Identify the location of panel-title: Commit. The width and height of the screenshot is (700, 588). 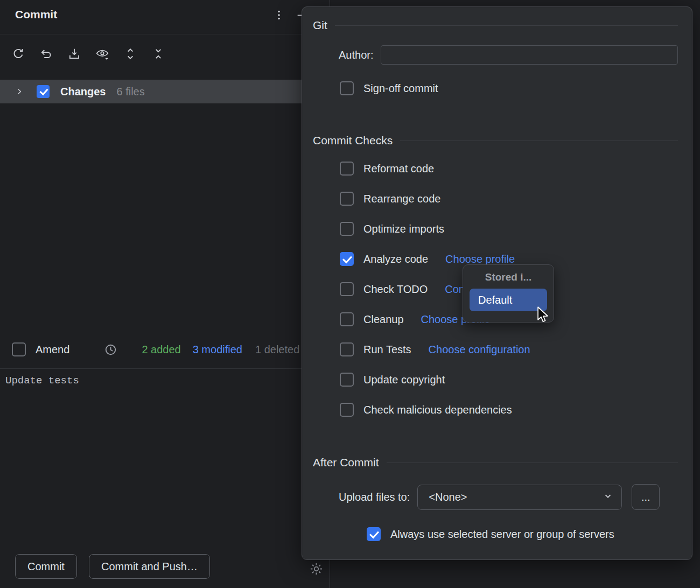
(36, 15).